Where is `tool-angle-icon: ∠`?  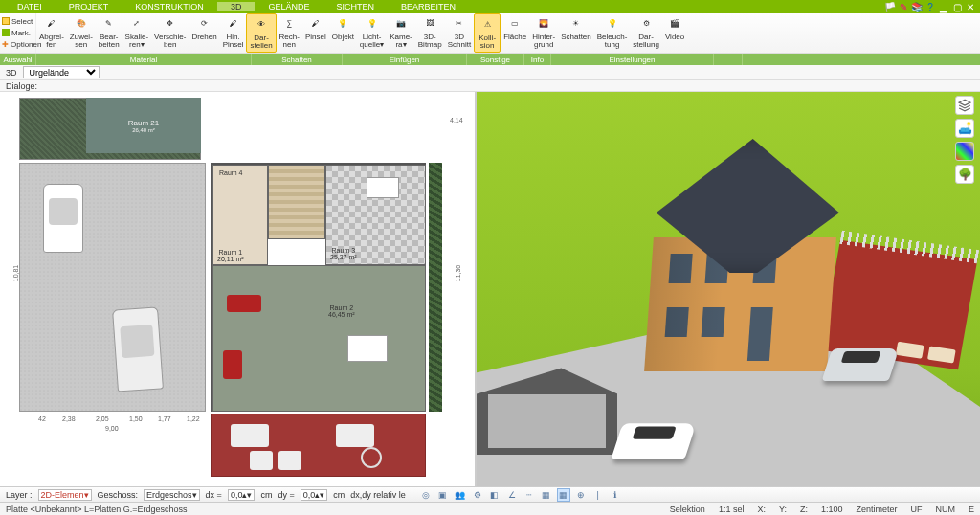
tool-angle-icon: ∠ is located at coordinates (512, 495).